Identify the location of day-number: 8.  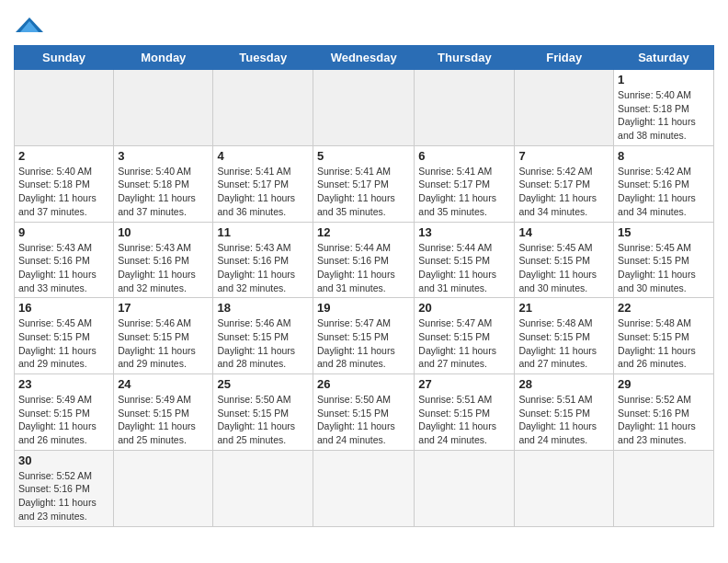
(664, 156).